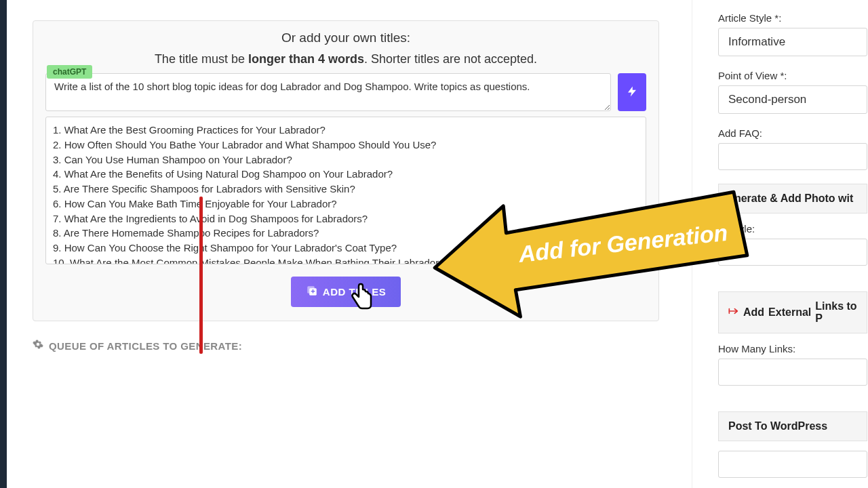  Describe the element at coordinates (346, 60) in the screenshot. I see `title-length-rule: The title must be longer than 4 words. S…` at that location.